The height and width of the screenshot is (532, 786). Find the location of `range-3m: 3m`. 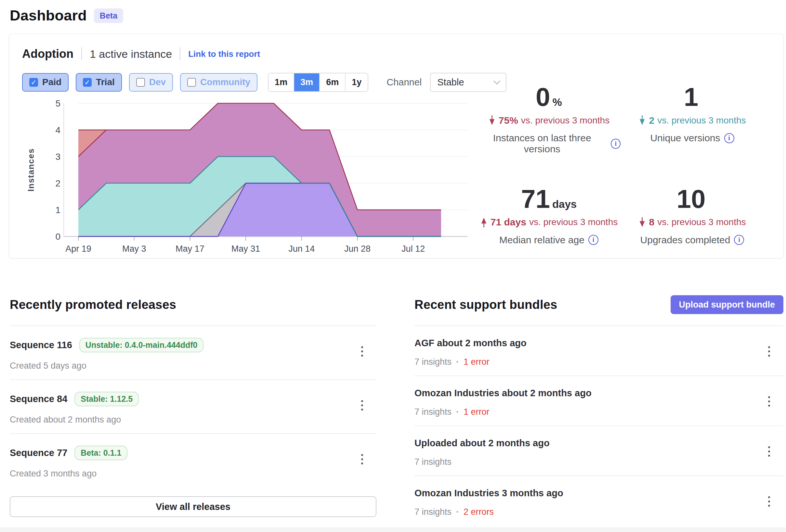

range-3m: 3m is located at coordinates (307, 82).